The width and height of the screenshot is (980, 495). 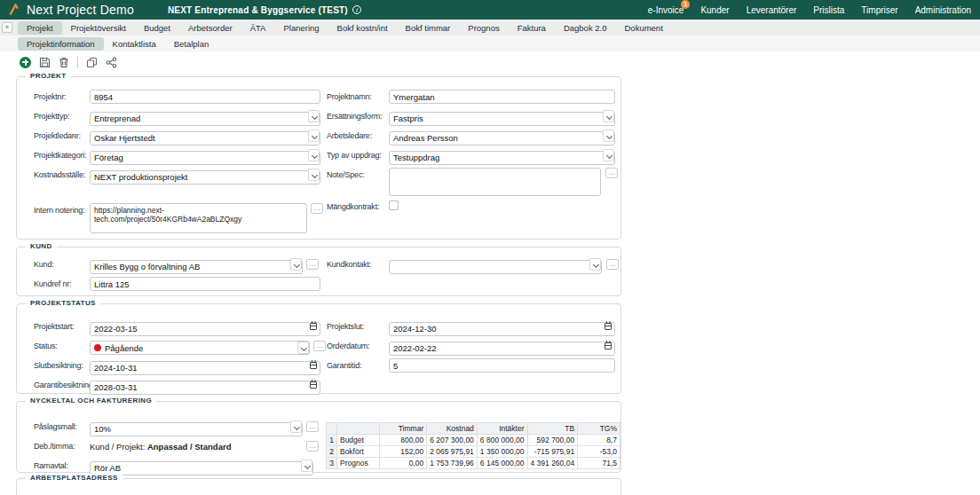 I want to click on table-row: 3 Prognos 0,00 1 753 739,96 6 145 000,00…, so click(x=474, y=463).